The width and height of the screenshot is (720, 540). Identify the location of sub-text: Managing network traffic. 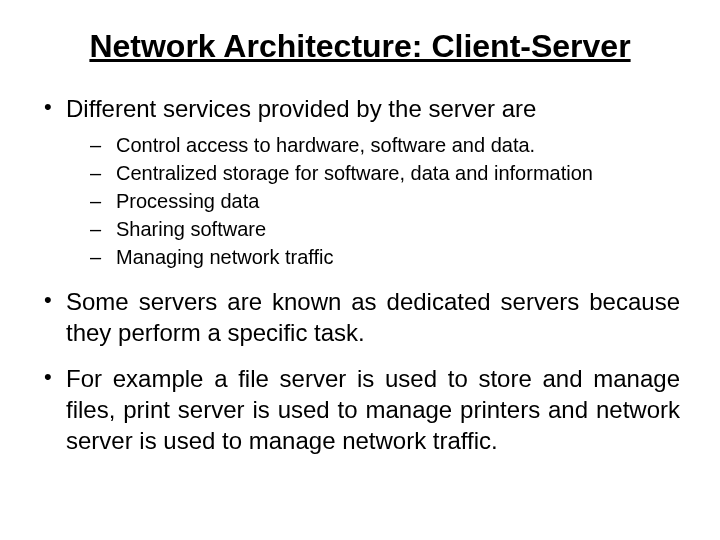
(225, 257).